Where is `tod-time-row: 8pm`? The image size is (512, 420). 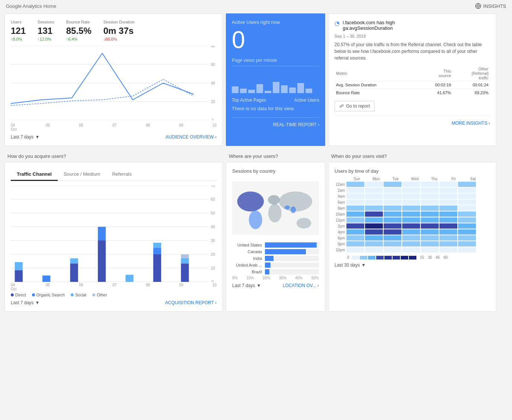 tod-time-row: 8pm is located at coordinates (412, 244).